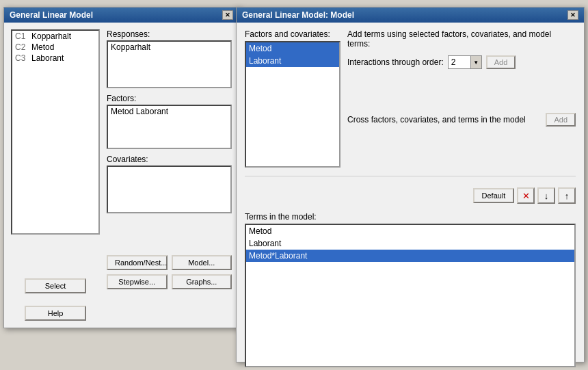 This screenshot has height=370, width=588. Describe the element at coordinates (501, 62) in the screenshot. I see `add-button-1: Add` at that location.